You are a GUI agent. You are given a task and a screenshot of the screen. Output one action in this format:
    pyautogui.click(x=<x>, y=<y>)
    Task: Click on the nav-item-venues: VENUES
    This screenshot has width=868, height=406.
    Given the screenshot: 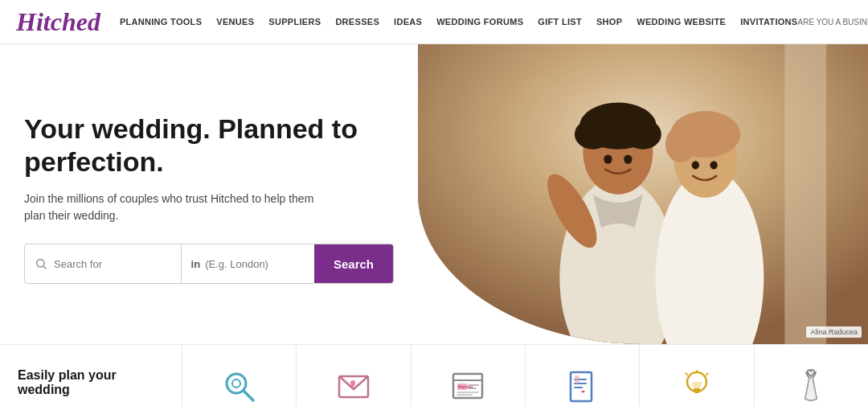 What is the action you would take?
    pyautogui.click(x=235, y=22)
    